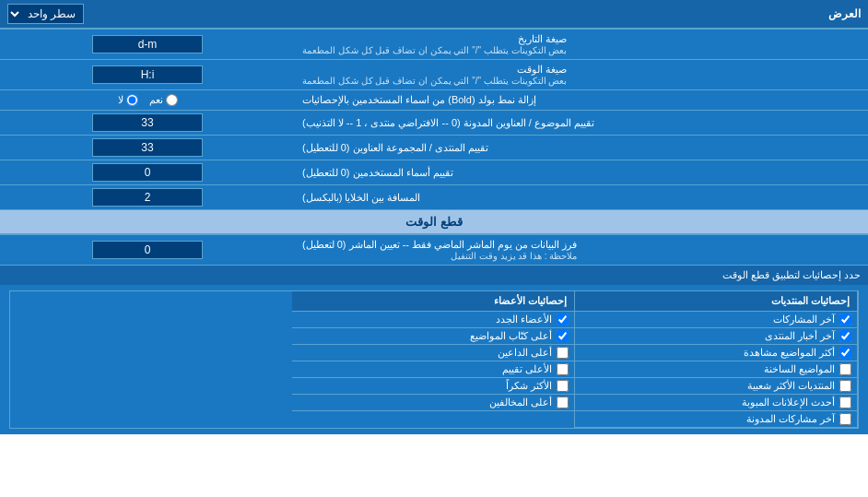  I want to click on label-hot-topics: المواضيع الساخنة, so click(800, 369).